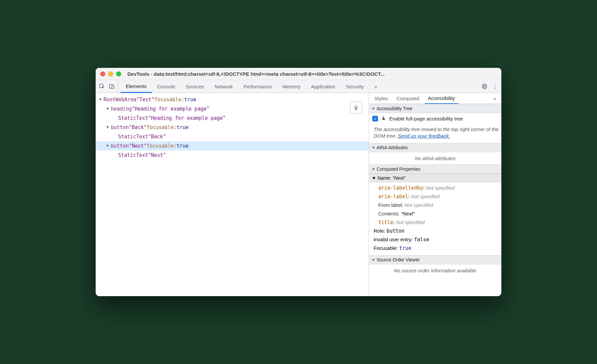  Describe the element at coordinates (435, 134) in the screenshot. I see `accessibility-tree-hint: The accessibility tree moved to the top …` at that location.